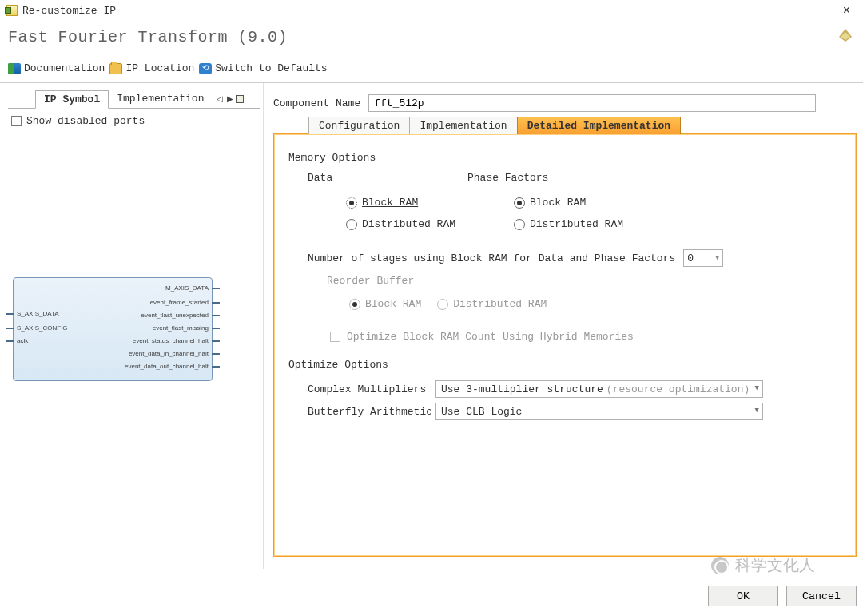 The width and height of the screenshot is (863, 616). What do you see at coordinates (491, 259) in the screenshot?
I see `stages-label: Number of stages using Block RAM for Dat…` at bounding box center [491, 259].